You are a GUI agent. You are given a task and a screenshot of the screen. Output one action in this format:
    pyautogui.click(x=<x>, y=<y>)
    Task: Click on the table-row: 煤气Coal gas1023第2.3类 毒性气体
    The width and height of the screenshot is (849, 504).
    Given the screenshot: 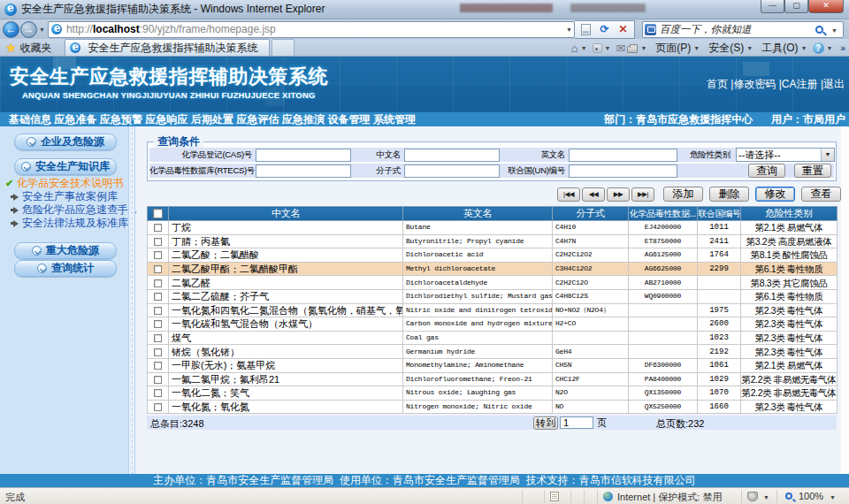 What is the action you would take?
    pyautogui.click(x=493, y=338)
    